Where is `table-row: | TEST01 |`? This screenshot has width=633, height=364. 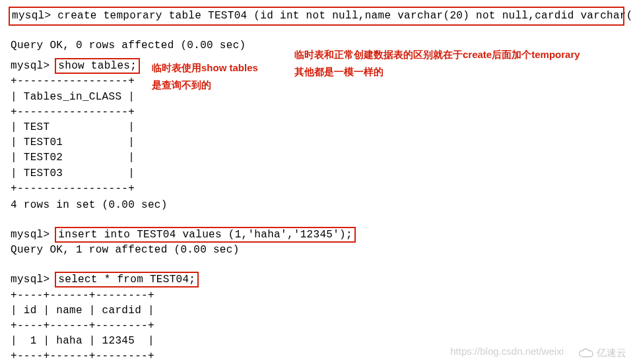 table-row: | TEST01 | is located at coordinates (317, 142).